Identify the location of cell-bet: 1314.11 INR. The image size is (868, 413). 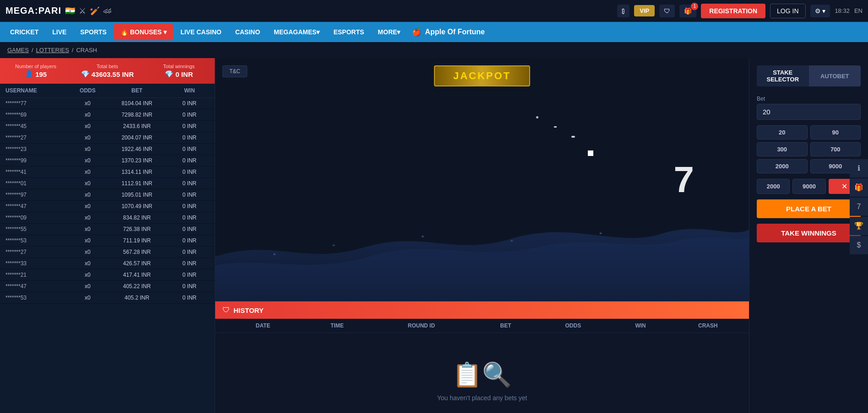
(137, 172).